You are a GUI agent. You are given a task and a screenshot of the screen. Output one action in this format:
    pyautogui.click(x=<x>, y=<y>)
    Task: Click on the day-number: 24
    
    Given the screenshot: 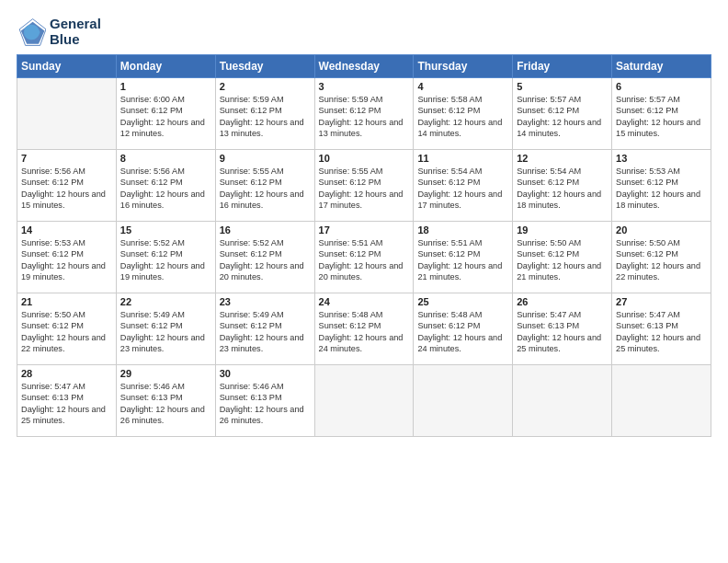 What is the action you would take?
    pyautogui.click(x=364, y=302)
    